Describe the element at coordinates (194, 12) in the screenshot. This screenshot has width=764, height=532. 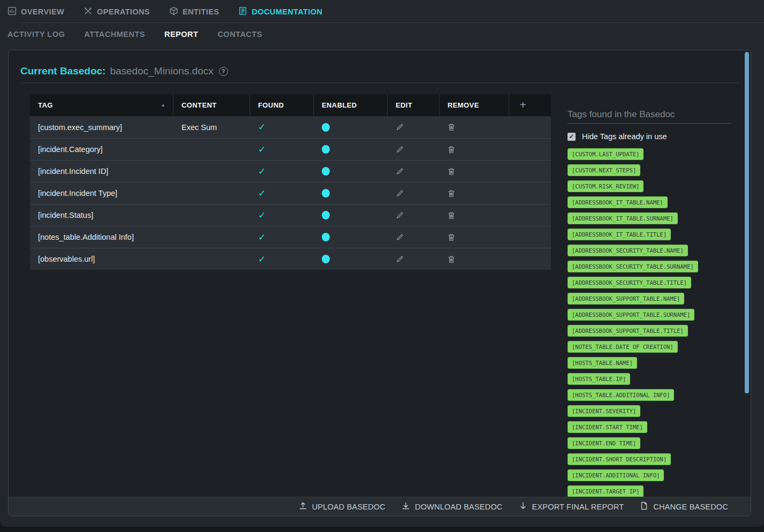
I see `tab-entities: ENTITIES` at that location.